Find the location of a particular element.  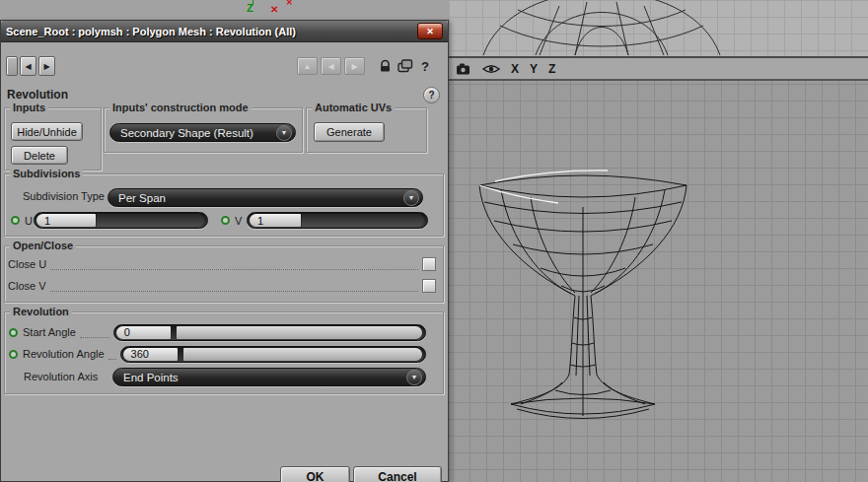

subdivision-type-dropdown: Per Span ▼ is located at coordinates (265, 197).